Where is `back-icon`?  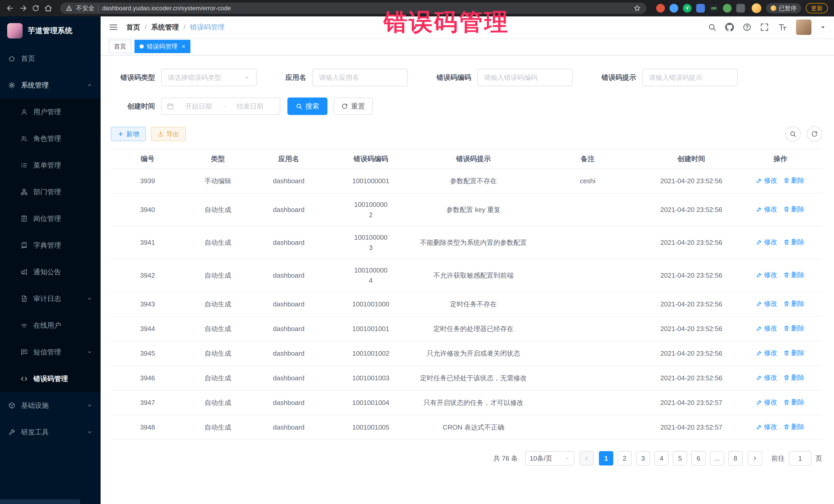
back-icon is located at coordinates (10, 8).